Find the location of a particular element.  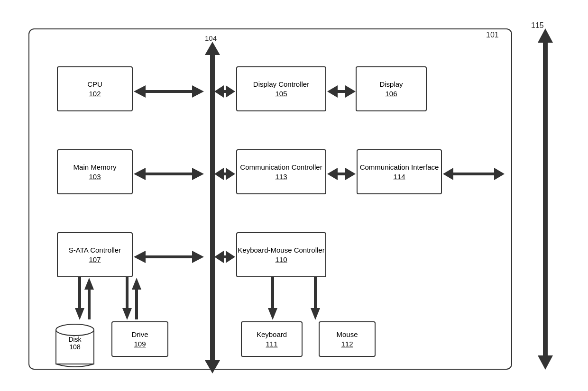

sata-label: S-ATA Controller is located at coordinates (95, 250).